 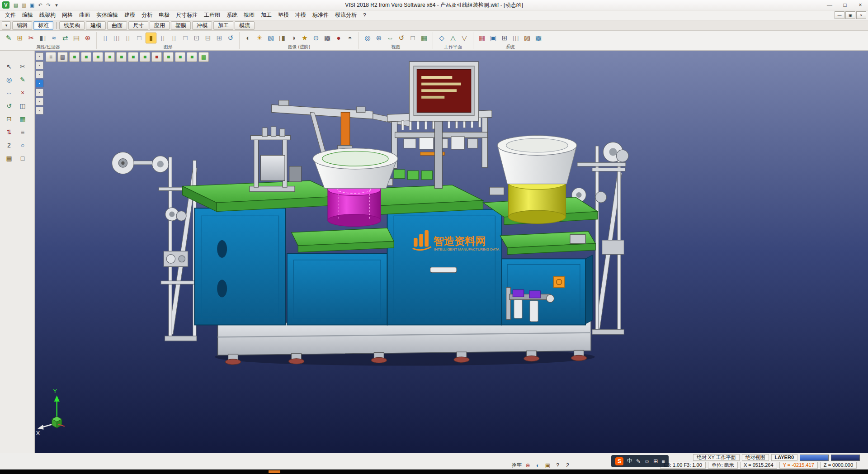 What do you see at coordinates (482, 38) in the screenshot?
I see `system-grid-icon: ▦` at bounding box center [482, 38].